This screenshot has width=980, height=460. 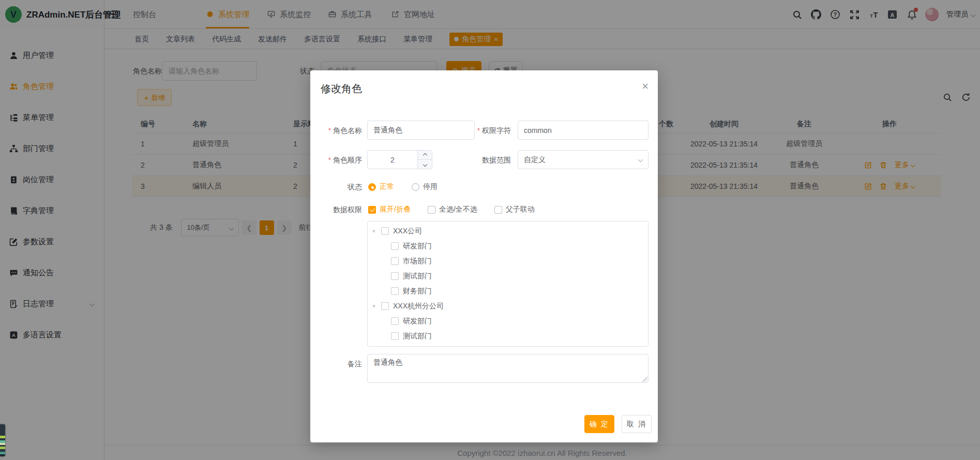 I want to click on profiler-widget, so click(x=3, y=440).